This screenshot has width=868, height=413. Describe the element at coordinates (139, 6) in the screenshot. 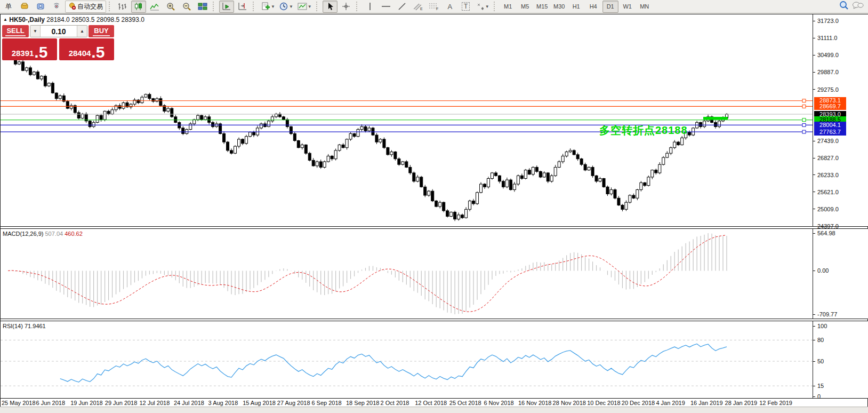

I see `candlestick-chart-icon` at that location.